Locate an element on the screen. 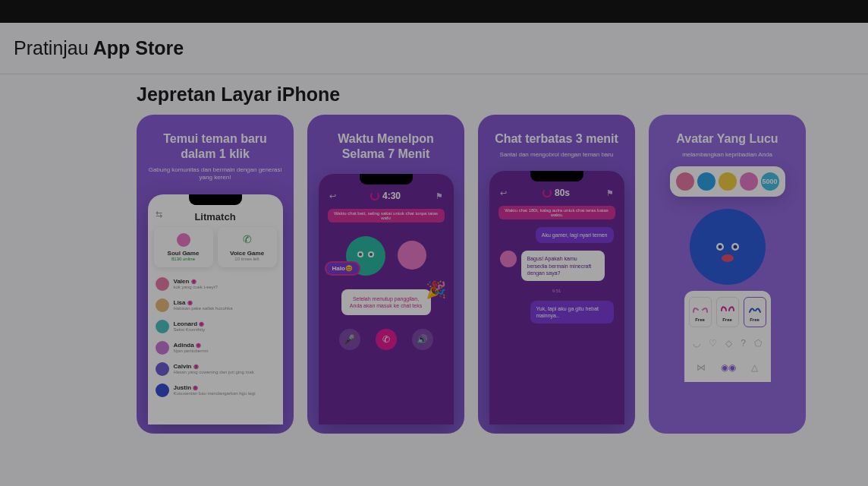 The width and height of the screenshot is (868, 486). category-row-2: ⋈ ◉◉ △ is located at coordinates (728, 368).